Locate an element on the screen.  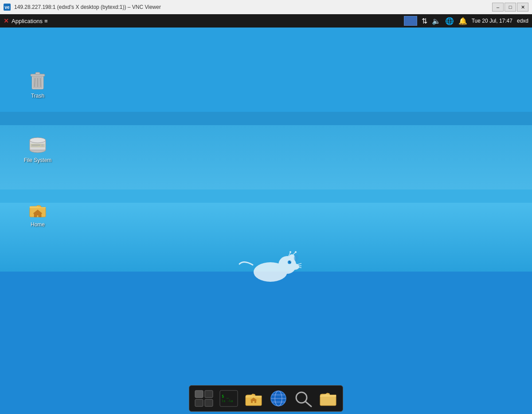
taskbar: $ _ ls -la is located at coordinates (266, 398).